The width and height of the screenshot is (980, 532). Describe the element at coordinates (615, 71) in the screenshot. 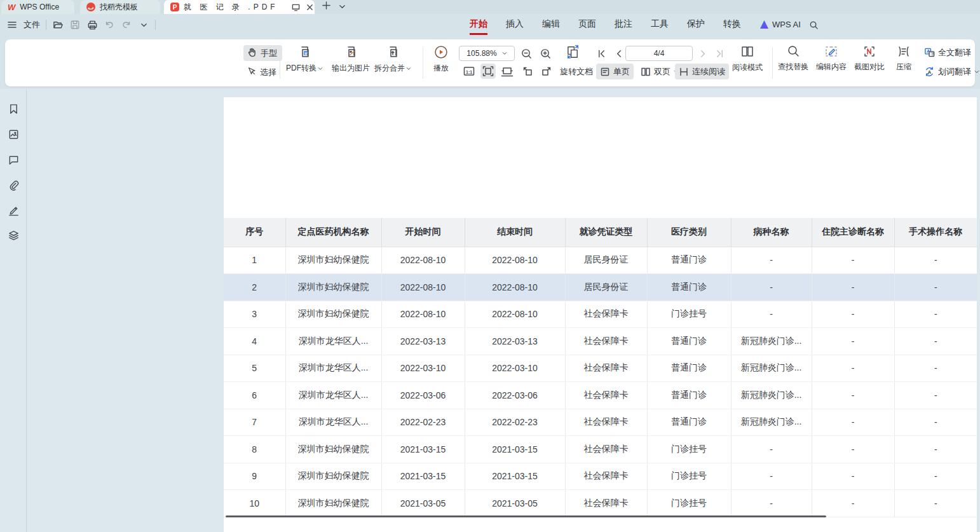

I see `single-page-button: 单页` at that location.